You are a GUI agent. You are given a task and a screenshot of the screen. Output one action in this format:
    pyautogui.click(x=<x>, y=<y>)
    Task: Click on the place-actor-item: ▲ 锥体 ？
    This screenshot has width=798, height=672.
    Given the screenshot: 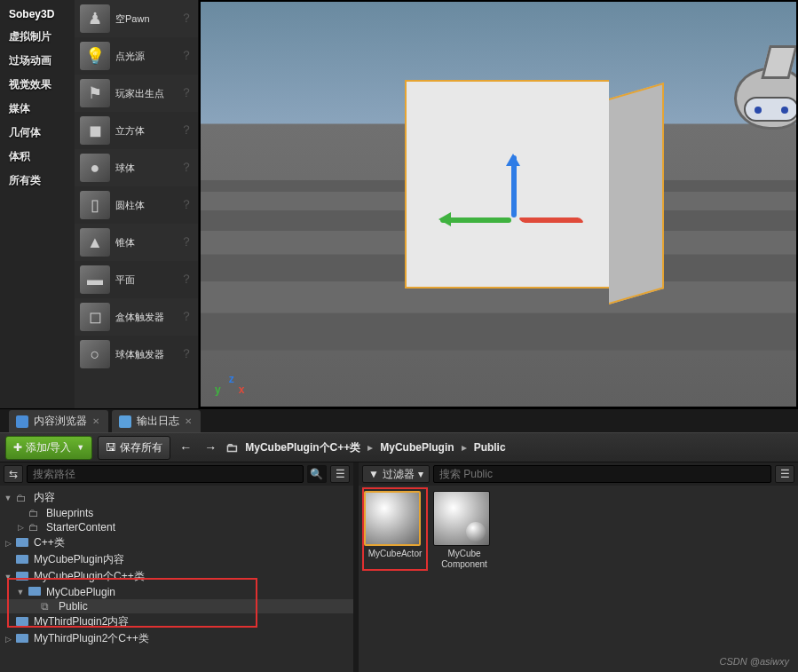 What is the action you would take?
    pyautogui.click(x=137, y=242)
    